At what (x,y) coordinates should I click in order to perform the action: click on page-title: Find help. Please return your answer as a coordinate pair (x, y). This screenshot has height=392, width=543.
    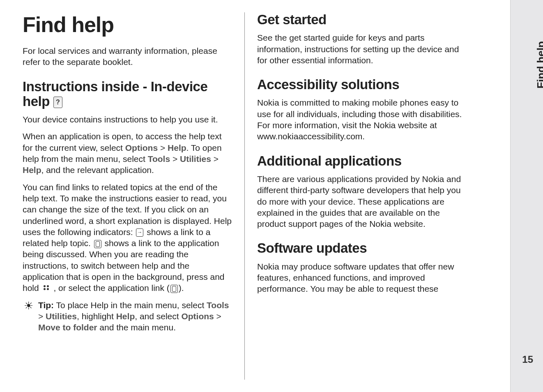
    Looking at the image, I should click on (127, 25).